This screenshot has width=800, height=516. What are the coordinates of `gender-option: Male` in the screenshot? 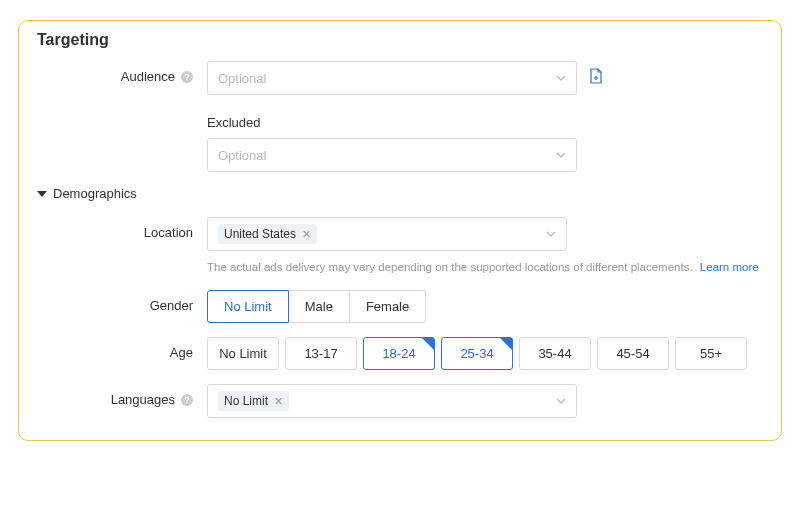 It's located at (320, 306).